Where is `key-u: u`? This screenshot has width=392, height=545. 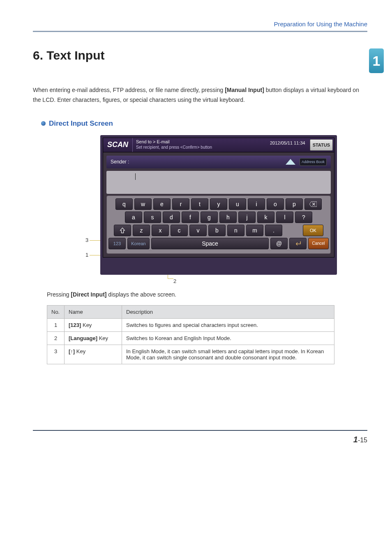
key-u: u is located at coordinates (238, 204).